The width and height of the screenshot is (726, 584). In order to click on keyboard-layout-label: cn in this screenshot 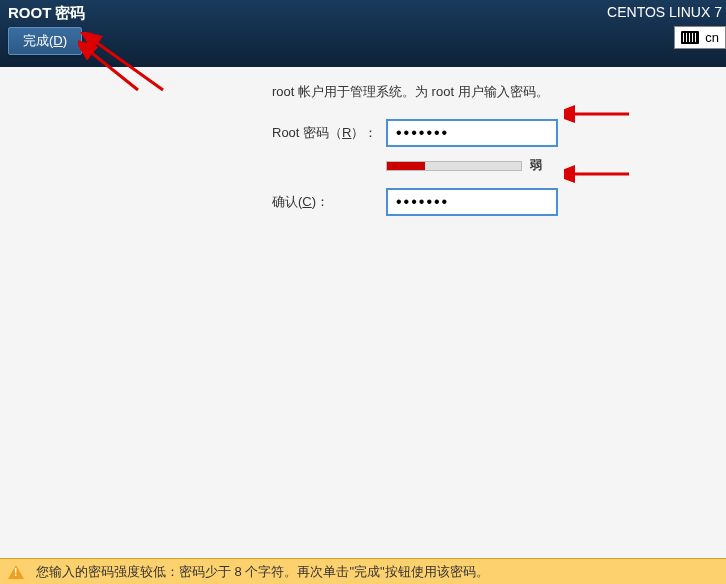, I will do `click(712, 38)`.